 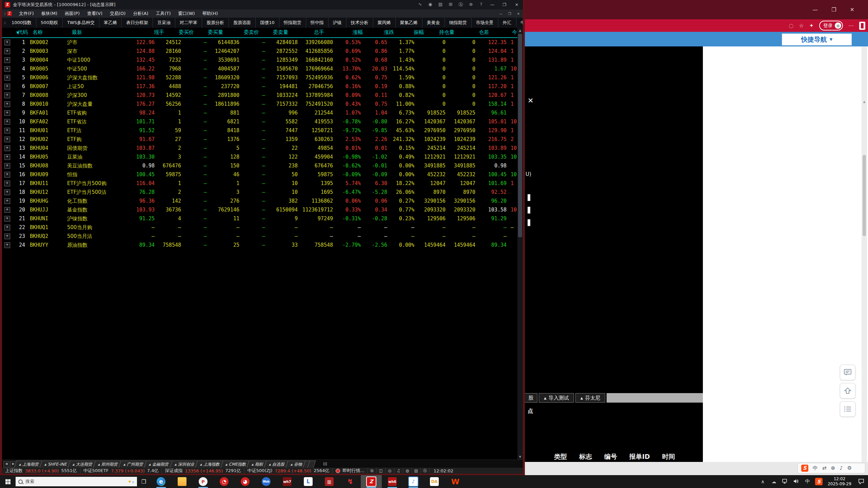 What do you see at coordinates (815, 468) in the screenshot?
I see `ime-tool-0: 中` at bounding box center [815, 468].